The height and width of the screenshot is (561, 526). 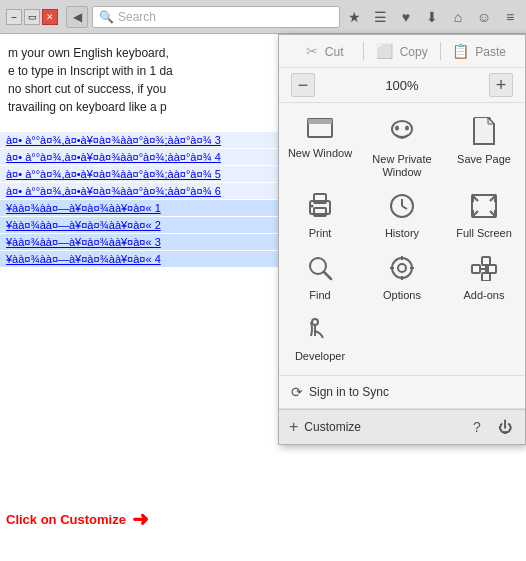 What do you see at coordinates (320, 356) in the screenshot?
I see `developer-label: Developer` at bounding box center [320, 356].